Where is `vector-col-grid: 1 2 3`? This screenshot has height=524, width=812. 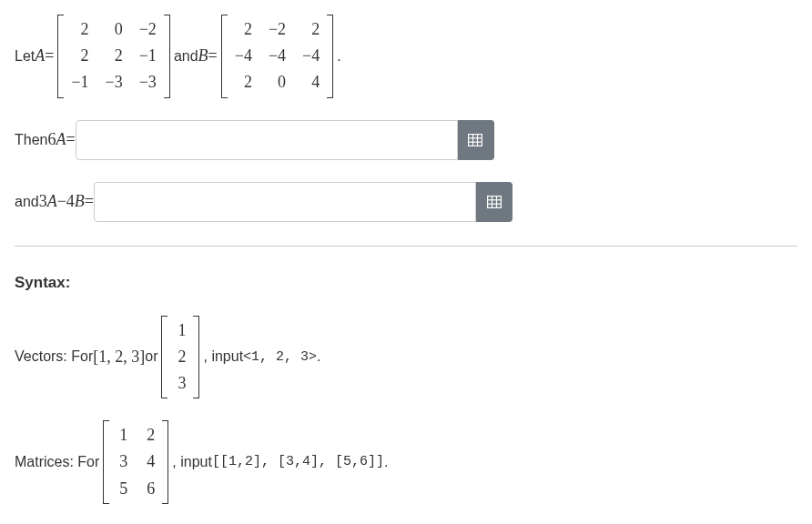 vector-col-grid: 1 2 3 is located at coordinates (180, 358).